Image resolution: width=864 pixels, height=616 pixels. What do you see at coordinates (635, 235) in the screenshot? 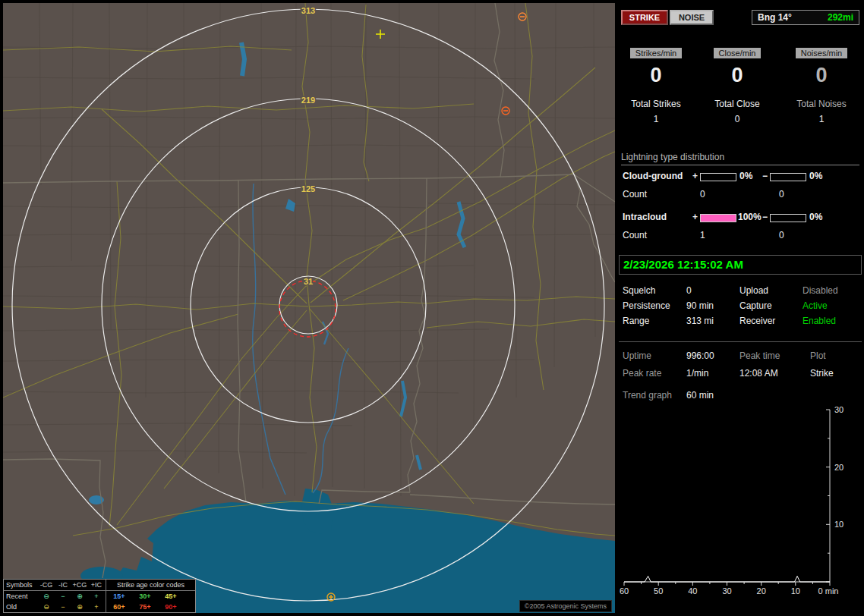
I see `ic-count-label: Count` at bounding box center [635, 235].